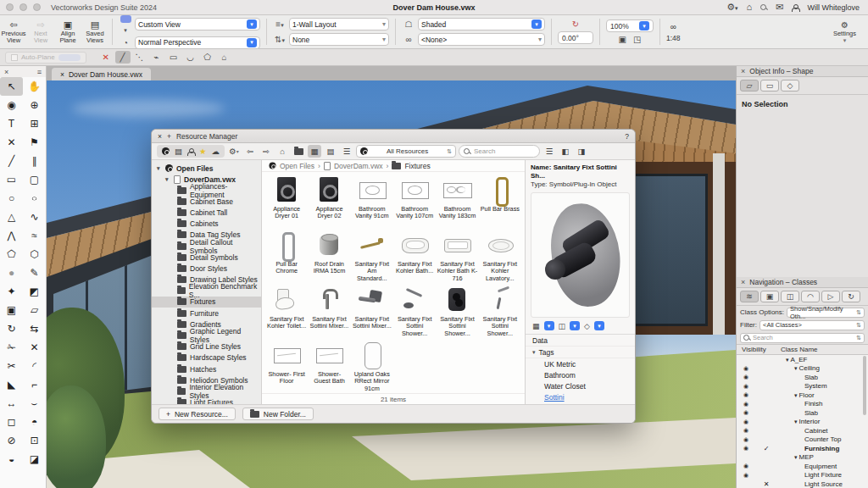  I want to click on tree-folder-item: Graphic Legend Styles, so click(207, 336).